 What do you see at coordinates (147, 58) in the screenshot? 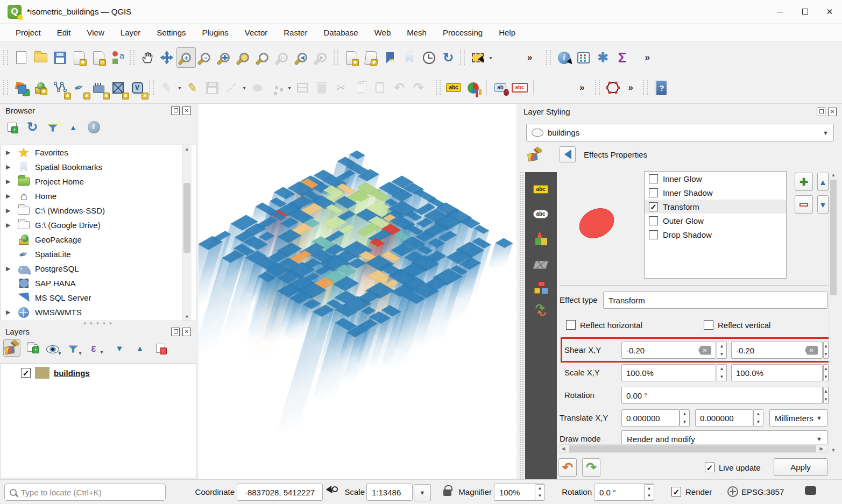
I see `pan-map-button` at bounding box center [147, 58].